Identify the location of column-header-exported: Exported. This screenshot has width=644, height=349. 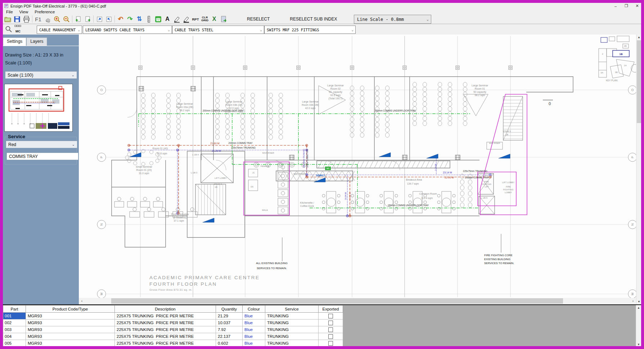
(331, 309).